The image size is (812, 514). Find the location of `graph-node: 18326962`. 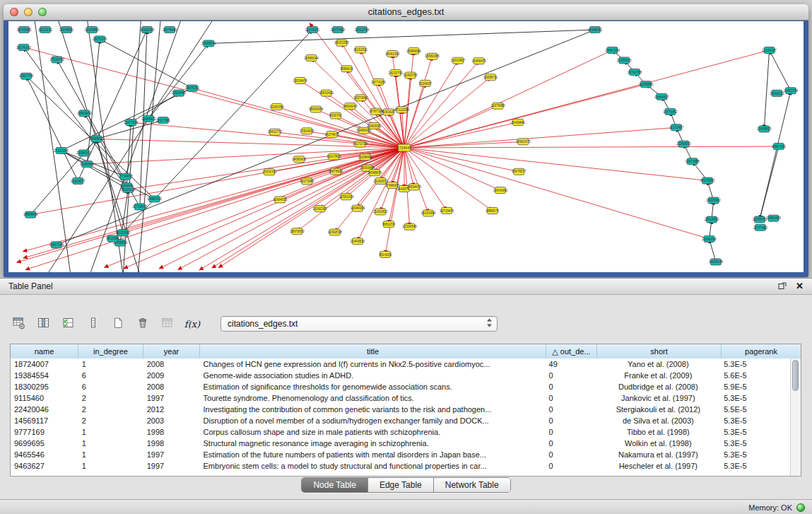

graph-node: 18326962 is located at coordinates (714, 201).